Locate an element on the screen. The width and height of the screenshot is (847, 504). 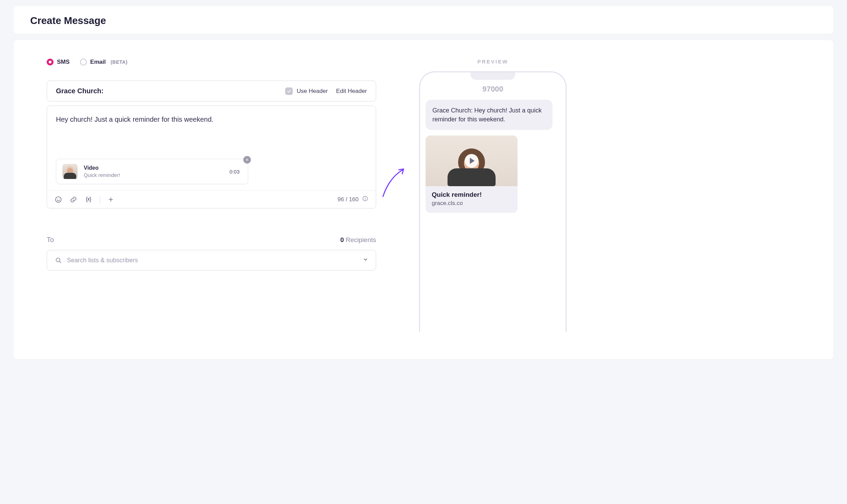
emoji-icon is located at coordinates (58, 200).